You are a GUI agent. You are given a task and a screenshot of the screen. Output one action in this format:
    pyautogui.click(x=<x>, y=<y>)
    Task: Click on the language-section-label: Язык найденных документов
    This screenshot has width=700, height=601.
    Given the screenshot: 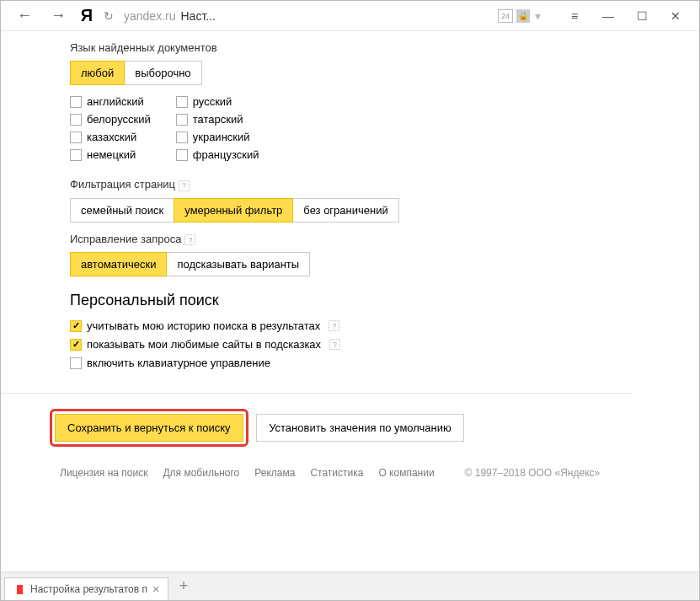 What is the action you would take?
    pyautogui.click(x=384, y=47)
    